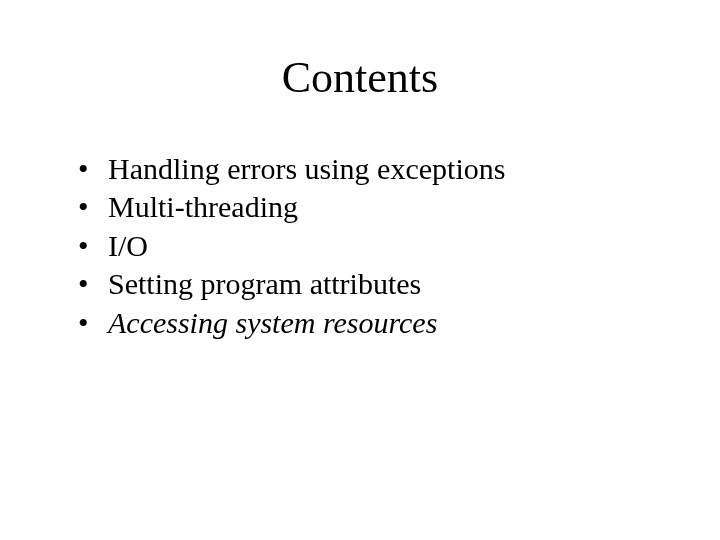 The image size is (720, 540). What do you see at coordinates (203, 206) in the screenshot?
I see `list-item-text: Multi-threading` at bounding box center [203, 206].